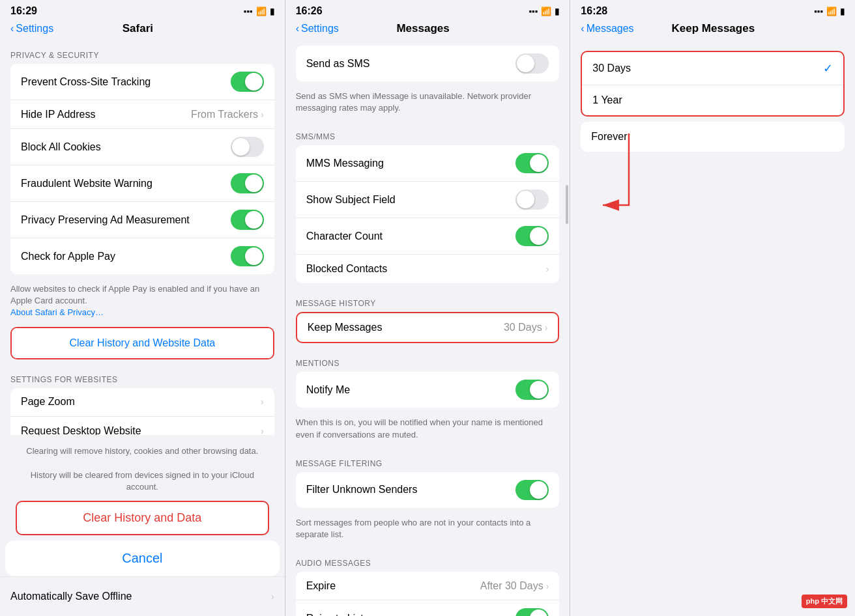 Image resolution: width=855 pixels, height=616 pixels. I want to click on sms-settings-list: MMS Messaging Show Subject Field Charact…, so click(428, 214).